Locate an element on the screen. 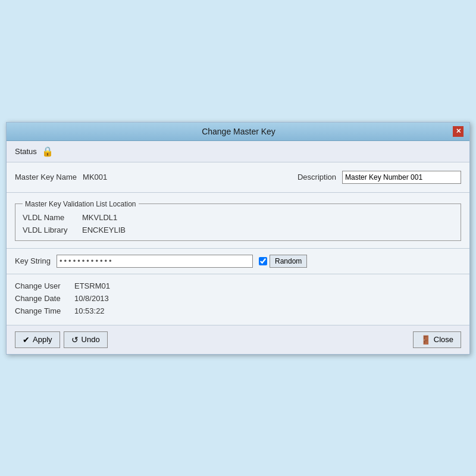 This screenshot has height=476, width=476. dialog-title: Change Master Key is located at coordinates (239, 131).